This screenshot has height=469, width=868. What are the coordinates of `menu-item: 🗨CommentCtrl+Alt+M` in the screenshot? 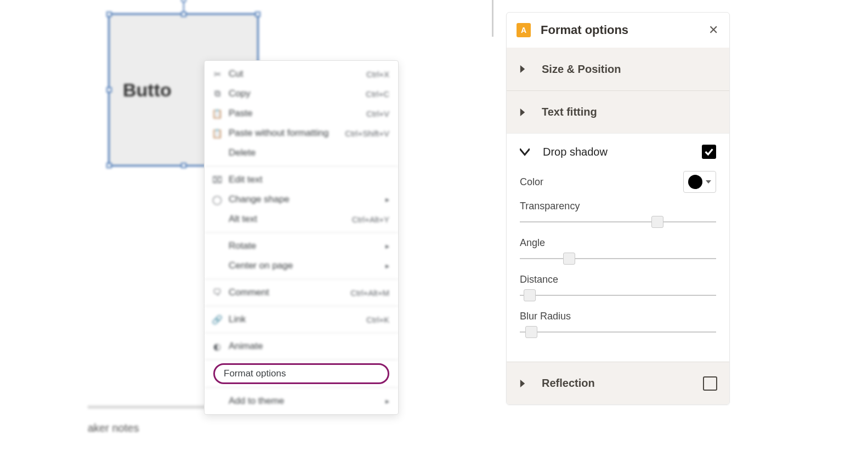 It's located at (302, 293).